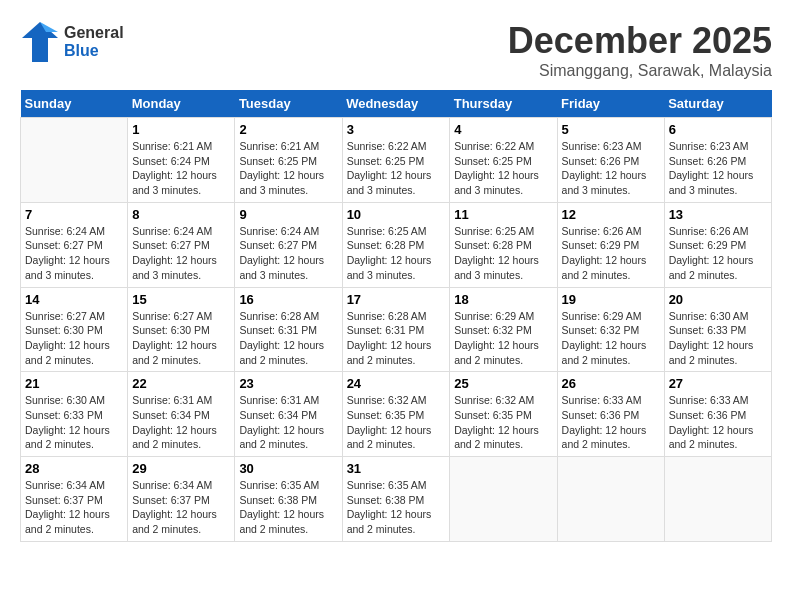 This screenshot has height=612, width=792. I want to click on day-header-saturday: Saturday, so click(718, 104).